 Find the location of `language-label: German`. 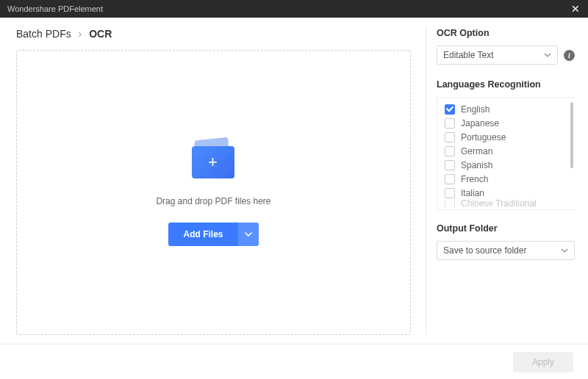

language-label: German is located at coordinates (476, 151).